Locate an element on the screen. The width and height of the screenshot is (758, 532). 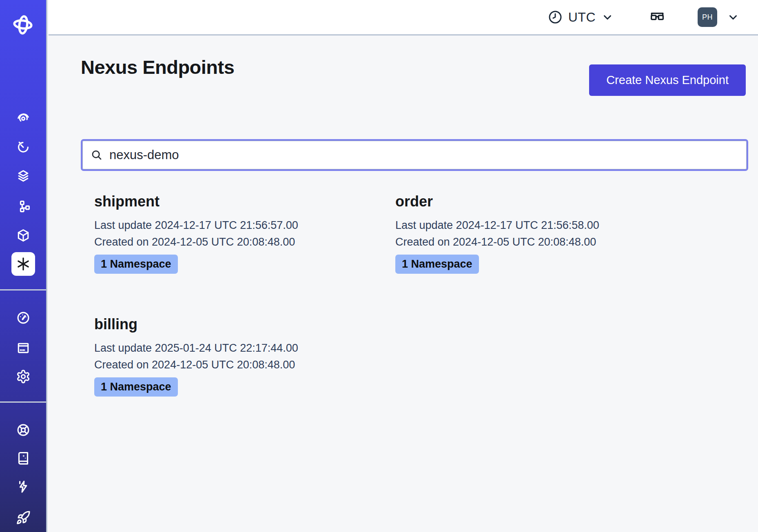
topbar: UTC PH is located at coordinates (403, 18).